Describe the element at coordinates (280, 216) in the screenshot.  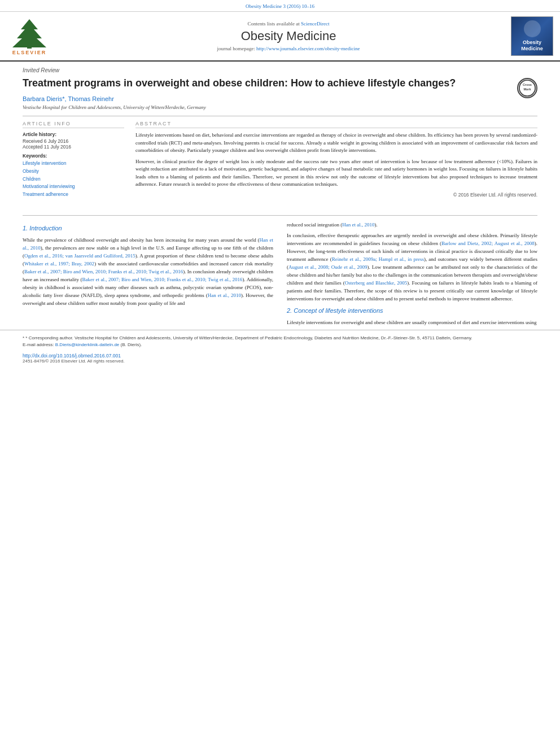
I see `body-divider` at that location.